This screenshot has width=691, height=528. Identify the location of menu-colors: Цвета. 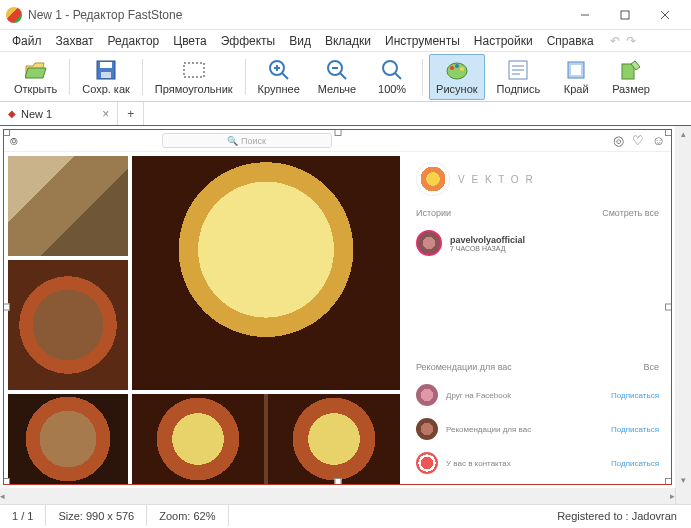
(190, 41).